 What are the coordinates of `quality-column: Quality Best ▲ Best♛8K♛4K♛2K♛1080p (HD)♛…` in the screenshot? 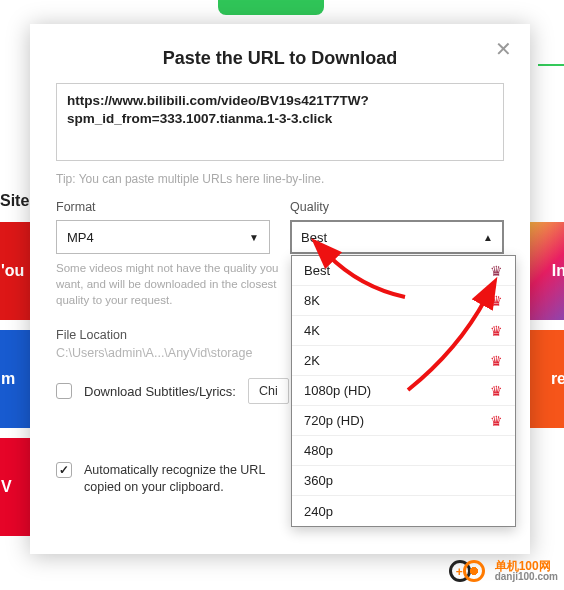 It's located at (397, 227).